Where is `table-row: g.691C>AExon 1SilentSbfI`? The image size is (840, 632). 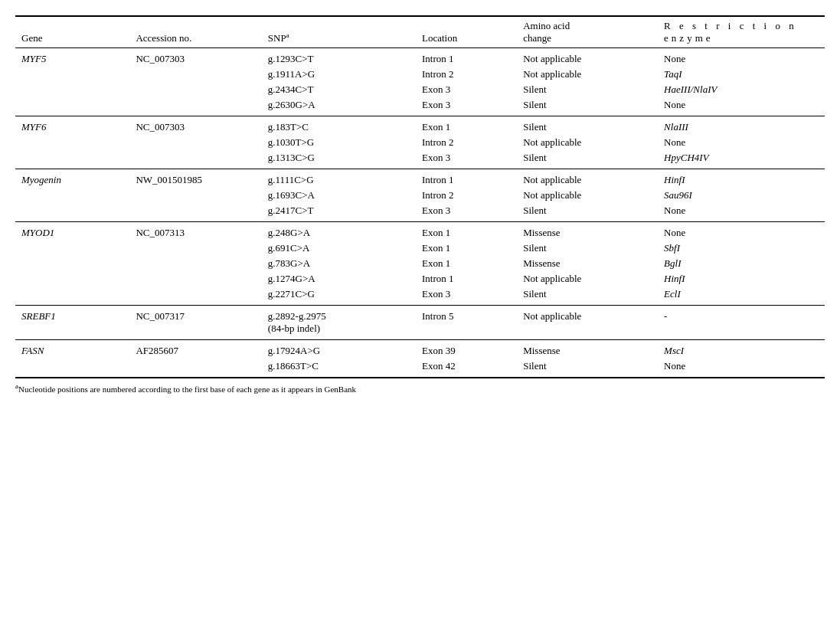
table-row: g.691C>AExon 1SilentSbfI is located at coordinates (420, 248).